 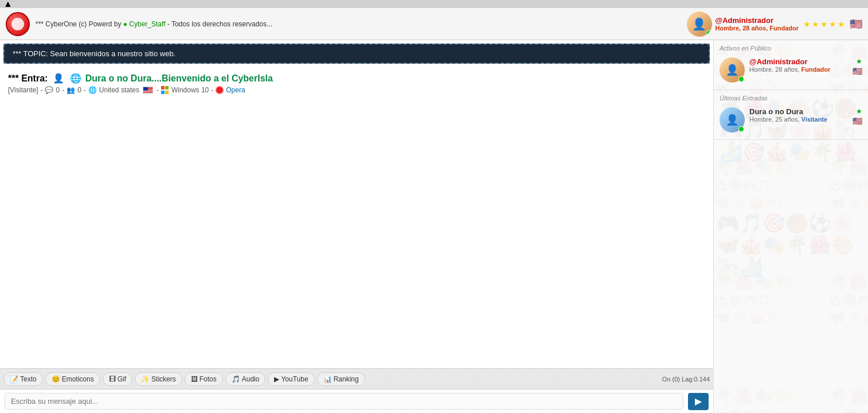 What do you see at coordinates (220, 90) in the screenshot?
I see `opera-icon` at bounding box center [220, 90].